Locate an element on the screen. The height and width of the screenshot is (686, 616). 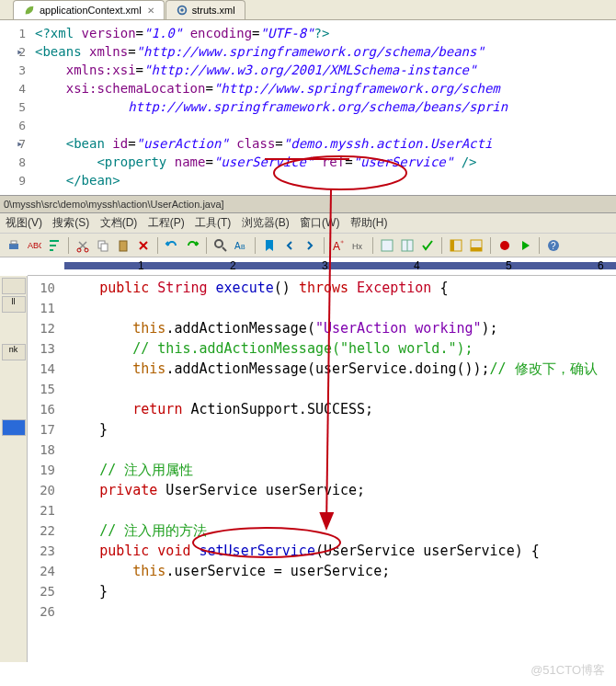
panel1-icon is located at coordinates (456, 246).